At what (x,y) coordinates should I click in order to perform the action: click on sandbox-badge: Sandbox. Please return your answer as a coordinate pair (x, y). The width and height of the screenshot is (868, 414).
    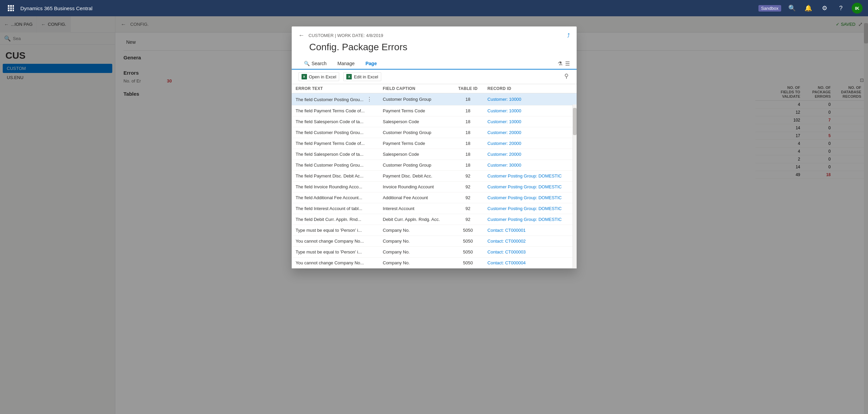
    Looking at the image, I should click on (770, 8).